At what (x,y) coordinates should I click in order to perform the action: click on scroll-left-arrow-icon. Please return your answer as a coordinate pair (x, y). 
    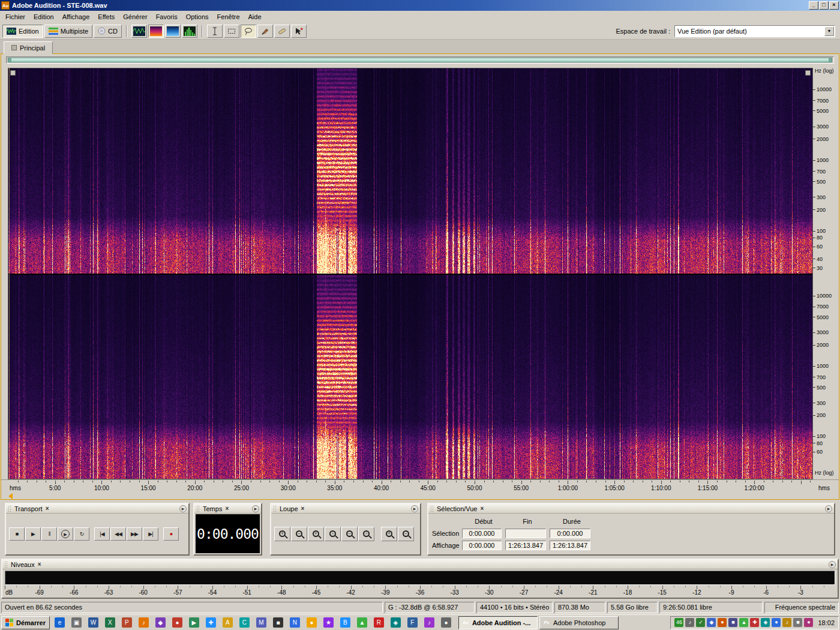
    Looking at the image, I should click on (11, 496).